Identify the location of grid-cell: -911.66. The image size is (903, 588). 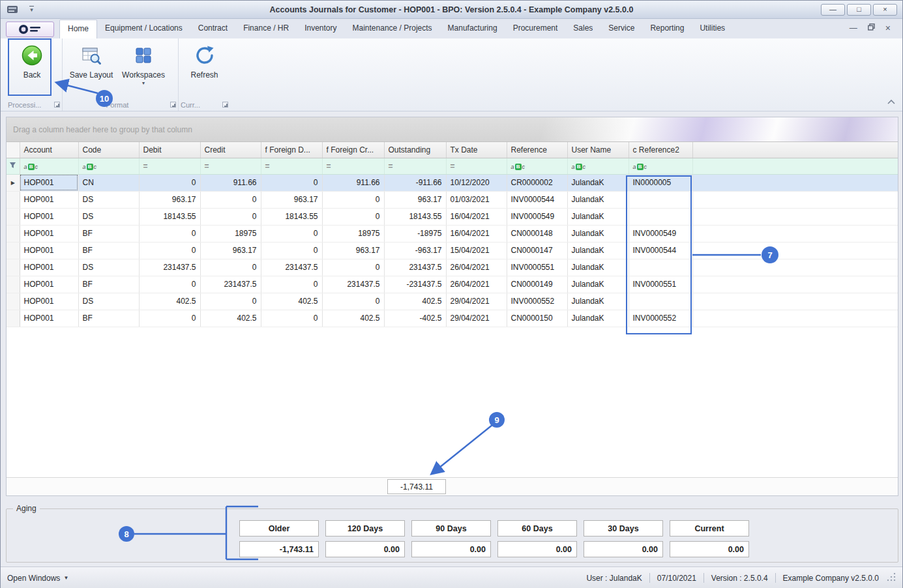
(415, 183).